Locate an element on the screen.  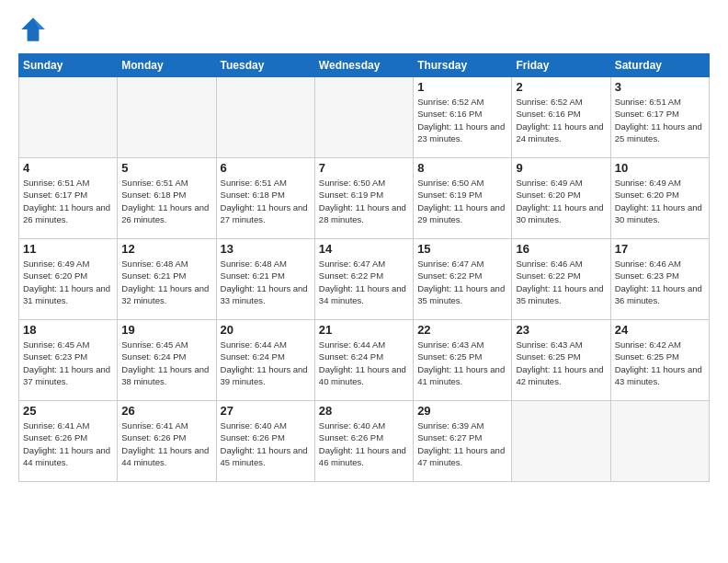
day-number: 5 is located at coordinates (166, 167).